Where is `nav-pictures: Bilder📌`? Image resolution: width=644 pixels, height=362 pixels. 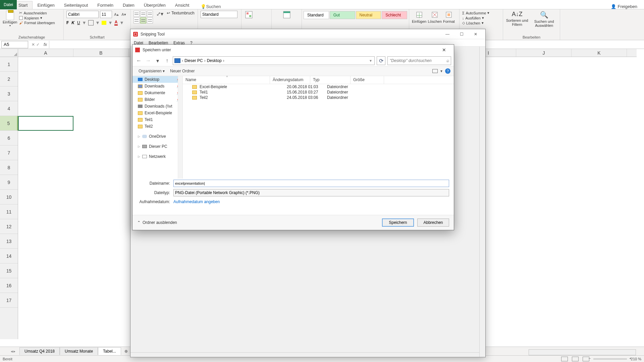
nav-pictures: Bilder📌 is located at coordinates (158, 100).